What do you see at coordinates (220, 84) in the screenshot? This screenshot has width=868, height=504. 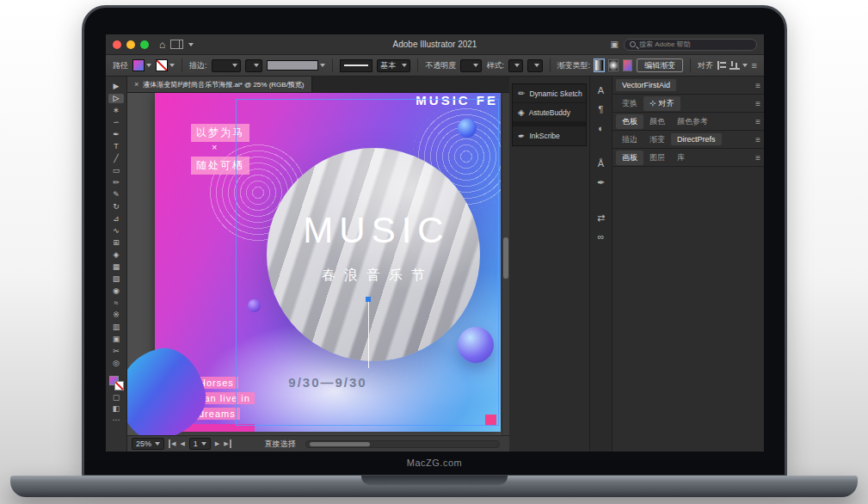 I see `document-tab: × 液体渐变简约时尚音乐节海报.ai* @ 25% (RGB/预览)` at bounding box center [220, 84].